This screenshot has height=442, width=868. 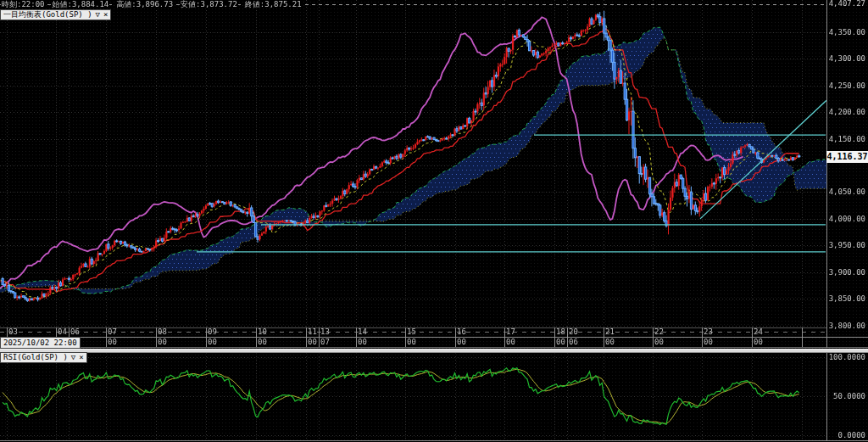 I want to click on time-value: 22:00, so click(x=32, y=4).